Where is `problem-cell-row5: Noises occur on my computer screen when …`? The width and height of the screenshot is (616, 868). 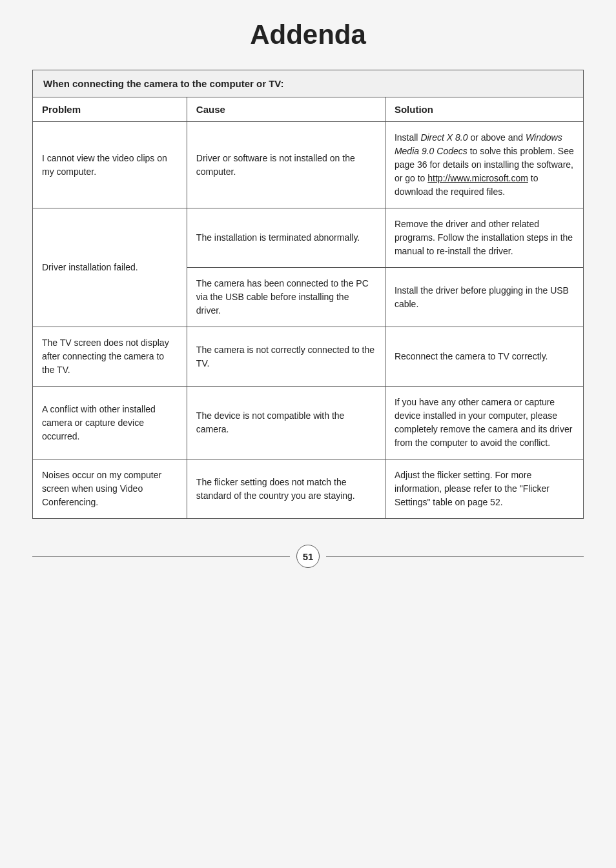 problem-cell-row5: Noises occur on my computer screen when … is located at coordinates (110, 489).